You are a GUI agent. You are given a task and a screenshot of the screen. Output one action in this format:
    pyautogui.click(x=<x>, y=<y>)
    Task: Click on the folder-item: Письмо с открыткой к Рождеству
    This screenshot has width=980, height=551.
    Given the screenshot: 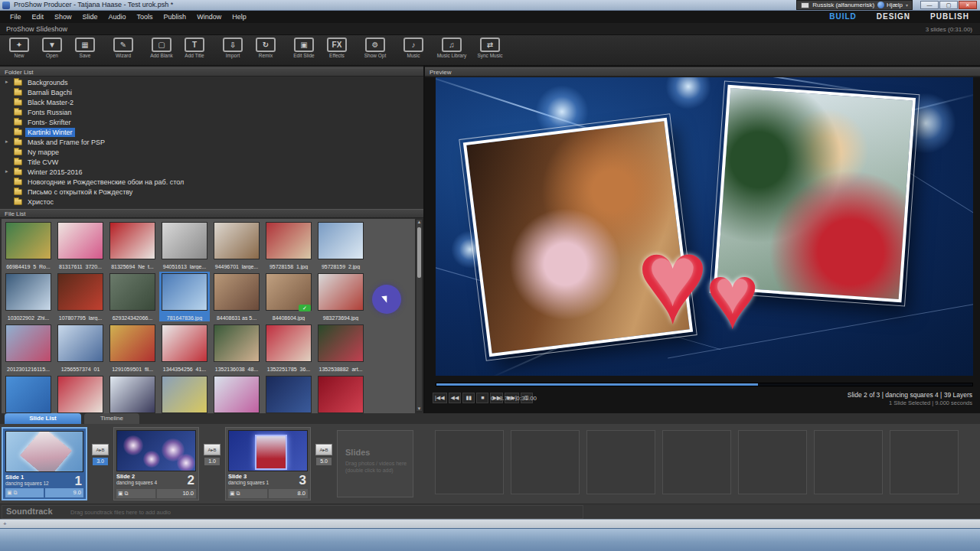 What is the action you would take?
    pyautogui.click(x=211, y=191)
    